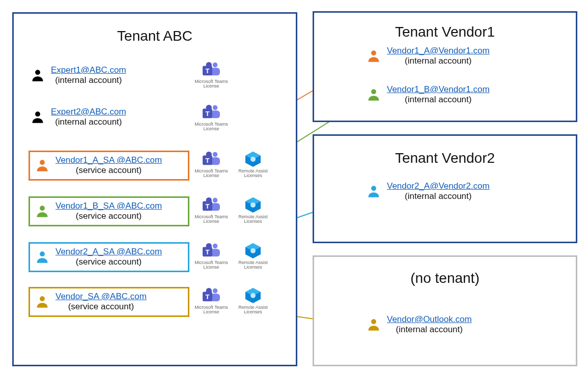 Image resolution: width=588 pixels, height=379 pixels. What do you see at coordinates (211, 75) in the screenshot?
I see `teams-license-1: T Microsoft Teams License` at bounding box center [211, 75].